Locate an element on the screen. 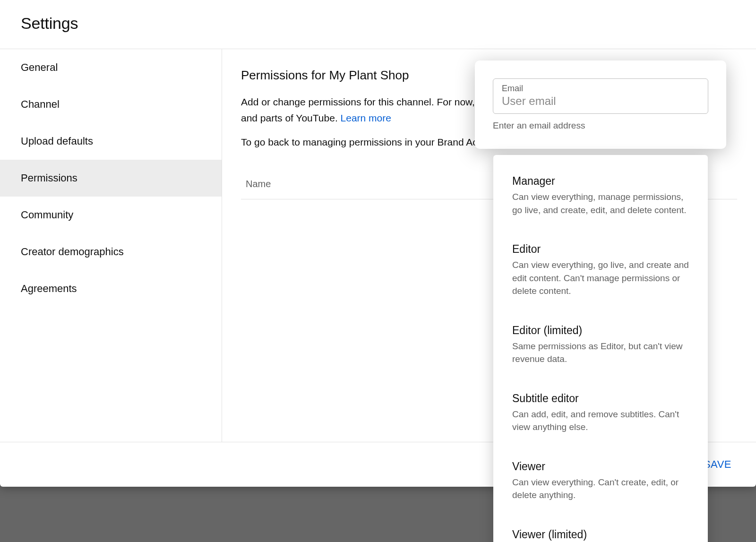 The width and height of the screenshot is (756, 542). learn-more-link: Learn more is located at coordinates (366, 118).